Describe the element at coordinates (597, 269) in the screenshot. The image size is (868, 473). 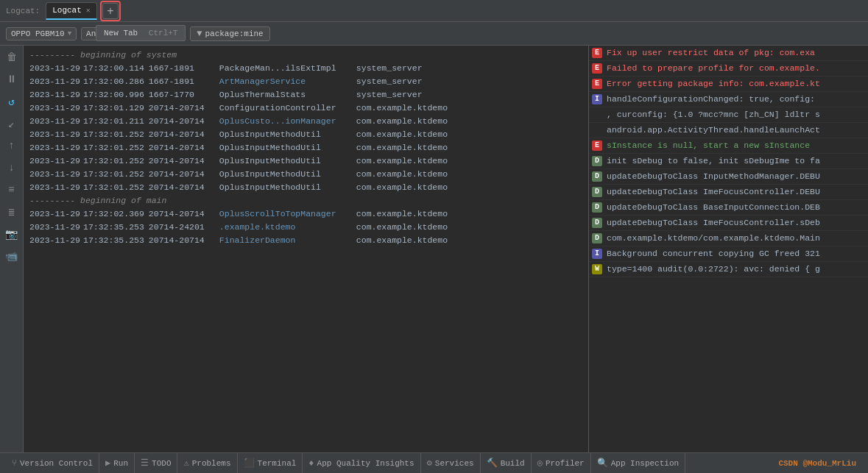
I see `level-badge-w: W` at that location.